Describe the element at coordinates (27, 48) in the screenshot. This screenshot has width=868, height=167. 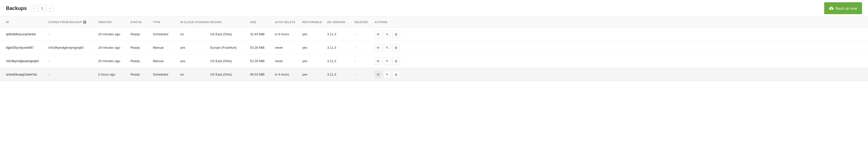
I see `cell-id: ktjpk03lycmjcxetr987` at that location.